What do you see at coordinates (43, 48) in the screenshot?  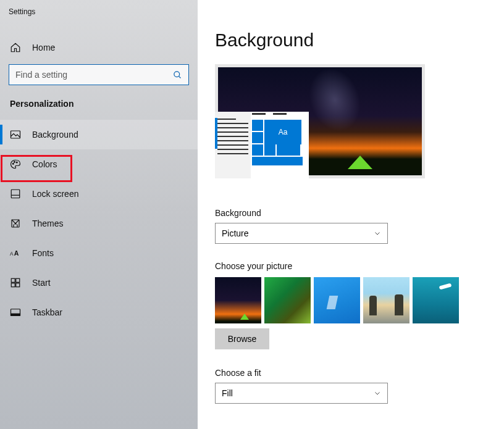 I see `home-label: Home` at bounding box center [43, 48].